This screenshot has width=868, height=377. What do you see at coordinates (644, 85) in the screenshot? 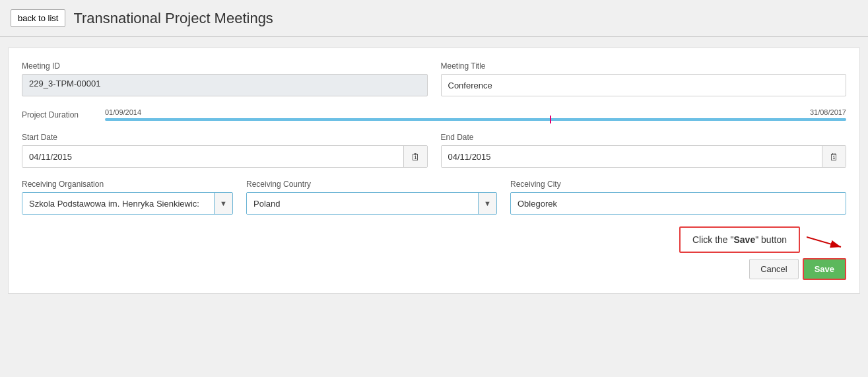
I see `meeting-title-input` at bounding box center [644, 85].